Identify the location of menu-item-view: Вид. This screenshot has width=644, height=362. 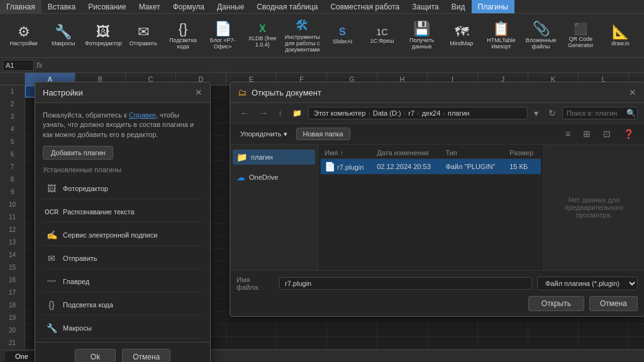
(458, 6).